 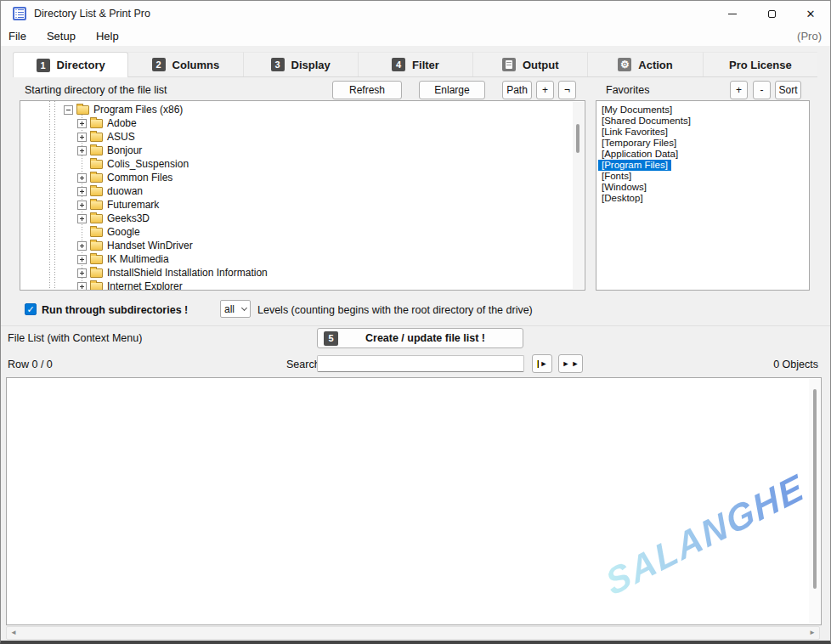 I want to click on scroll-left-icon: ◄, so click(x=14, y=633).